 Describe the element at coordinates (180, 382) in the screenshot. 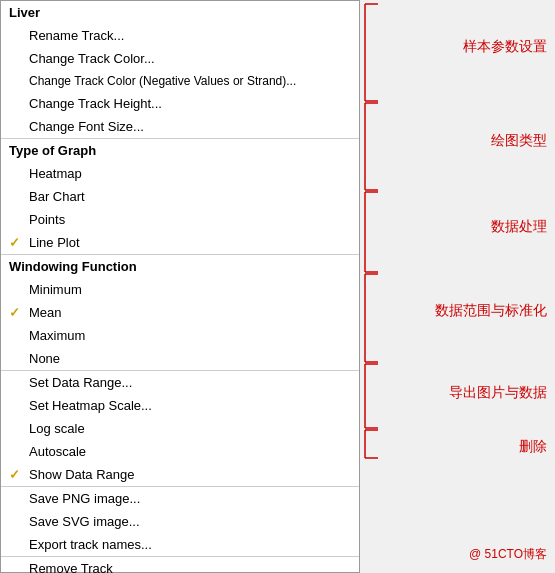

I see `menu-item-set-data-range: Set Data Range...` at that location.